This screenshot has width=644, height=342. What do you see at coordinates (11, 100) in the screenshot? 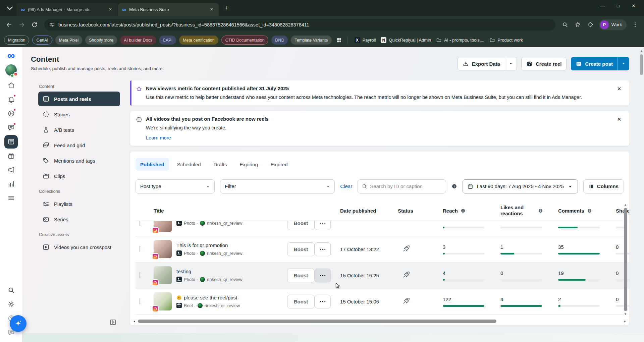
I see `rail-item-notifications` at bounding box center [11, 100].